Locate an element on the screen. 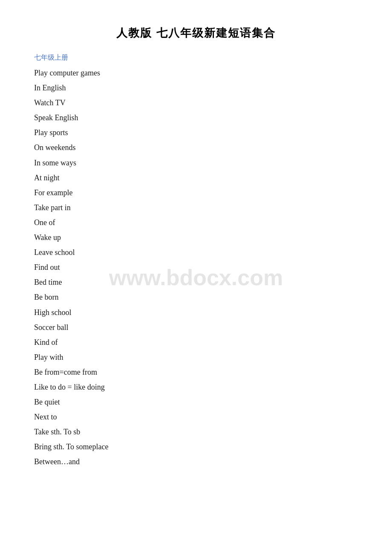 The width and height of the screenshot is (392, 555). list-item: In some ways is located at coordinates (196, 163).